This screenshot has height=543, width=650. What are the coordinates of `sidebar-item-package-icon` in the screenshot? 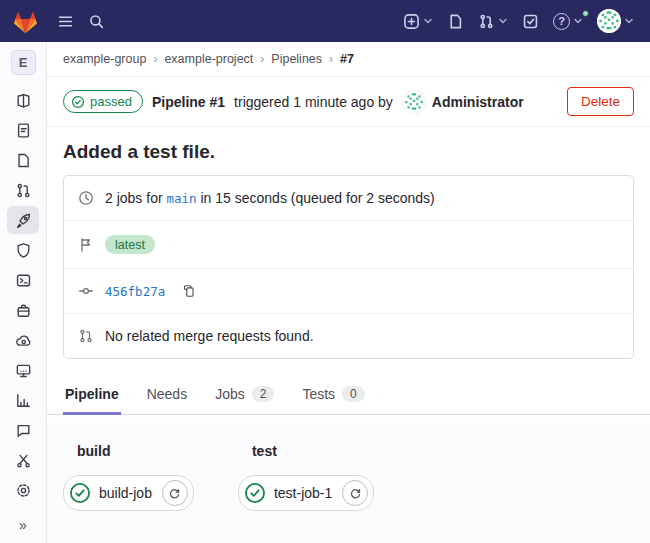 It's located at (23, 310).